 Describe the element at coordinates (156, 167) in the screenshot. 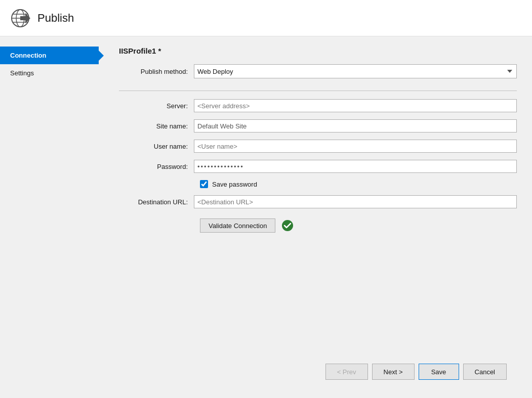

I see `password-label: Password:` at that location.